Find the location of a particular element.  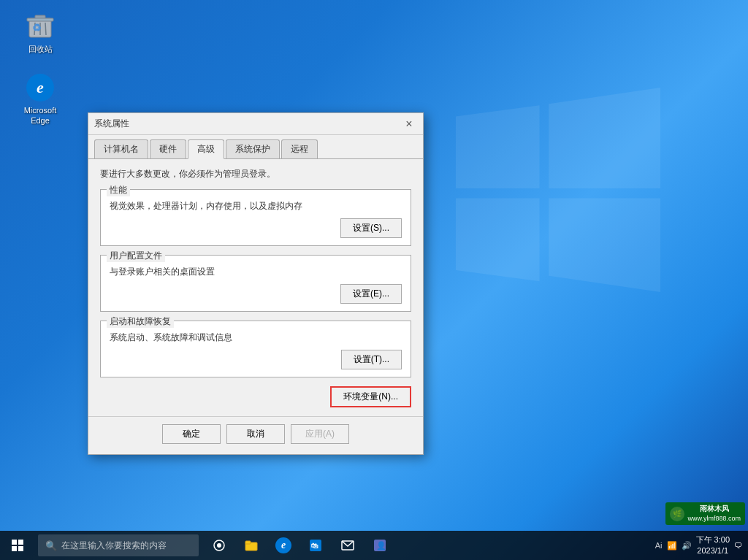

taskbar-tray: Ai 📶 🔊 下午 3:00 2023/1/1 🗨 is located at coordinates (701, 546).